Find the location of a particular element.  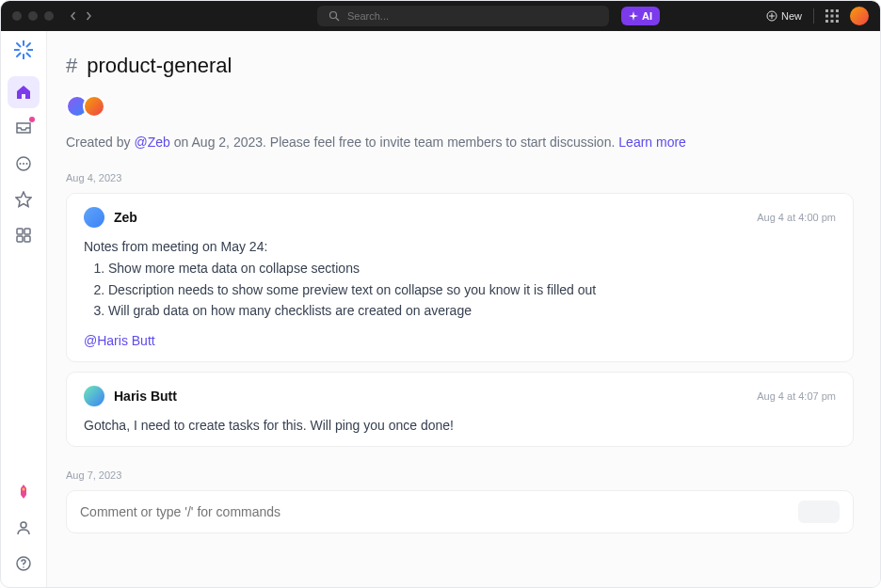

rocket-icon is located at coordinates (24, 492).